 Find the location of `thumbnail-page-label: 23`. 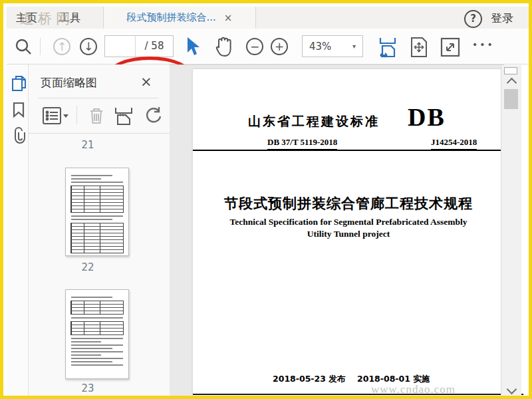

thumbnail-page-label: 23 is located at coordinates (88, 388).